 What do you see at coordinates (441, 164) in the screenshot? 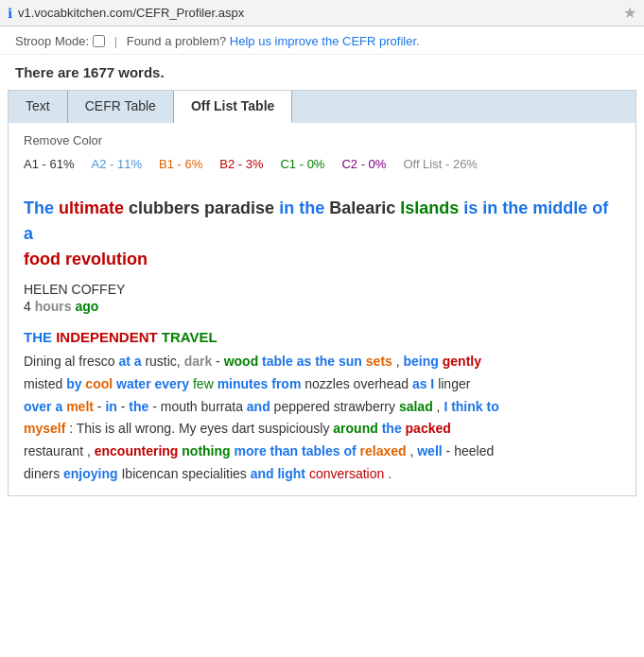
I see `stat-offlist: Off List - 26%` at bounding box center [441, 164].